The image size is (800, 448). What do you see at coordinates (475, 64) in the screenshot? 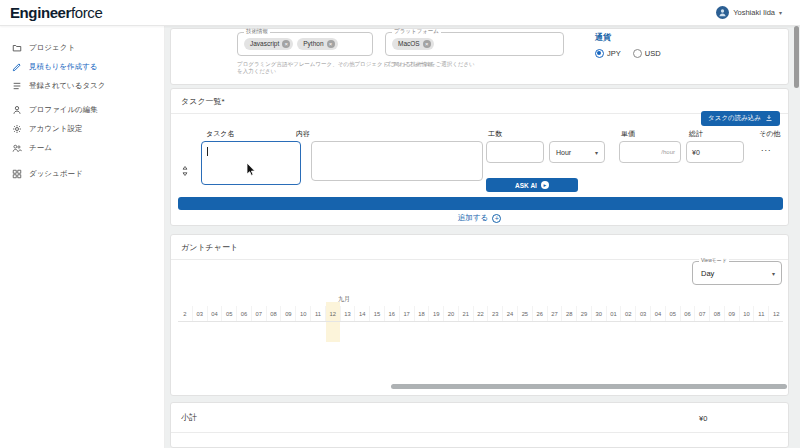
I see `platform-helper-text: プラットフォームをご選択ください` at bounding box center [475, 64].